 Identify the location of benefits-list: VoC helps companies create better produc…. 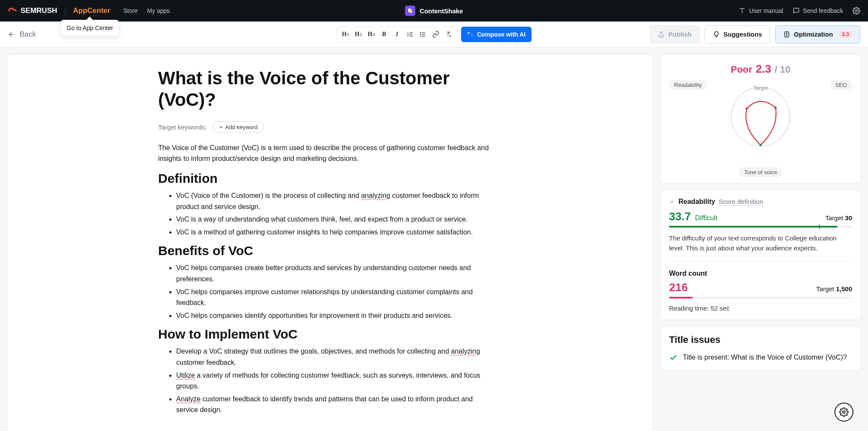
(326, 292).